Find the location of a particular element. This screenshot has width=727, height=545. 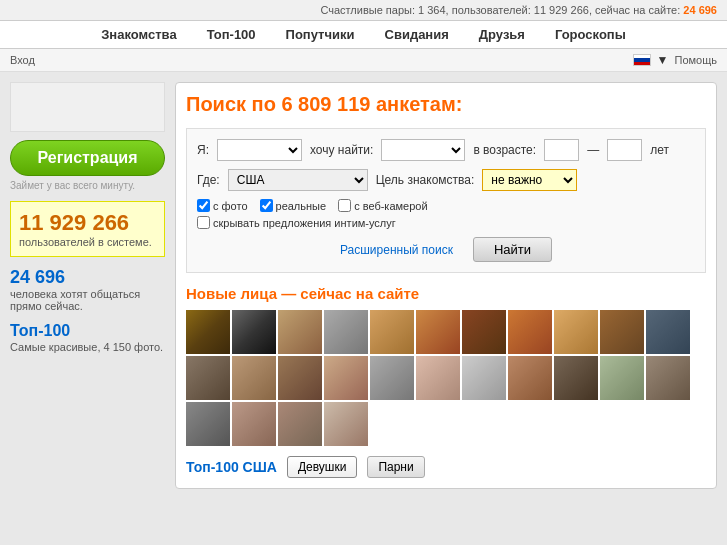

where-label: Где: is located at coordinates (208, 180).